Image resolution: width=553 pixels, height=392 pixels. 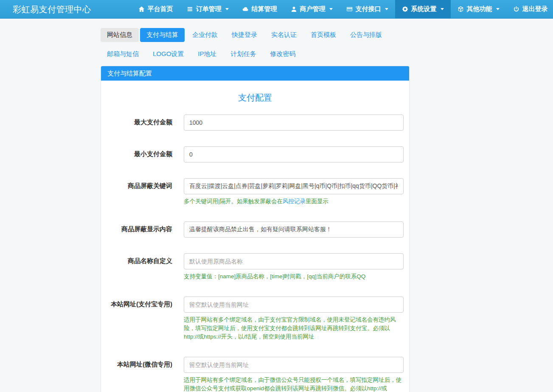 I want to click on top-navbar: 彩虹易支付管理中心 平台首页 订单管理 结算管理 商户管理 支付接口 系统设置 …, so click(x=277, y=9).